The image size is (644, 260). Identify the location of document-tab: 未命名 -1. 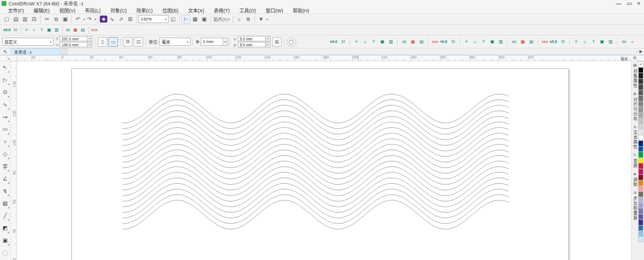
(35, 52).